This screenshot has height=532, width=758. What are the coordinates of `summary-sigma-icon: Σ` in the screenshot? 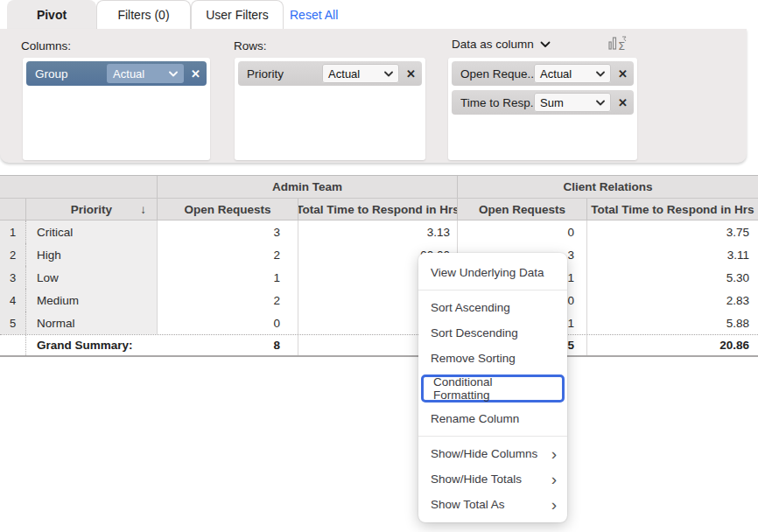 It's located at (618, 46).